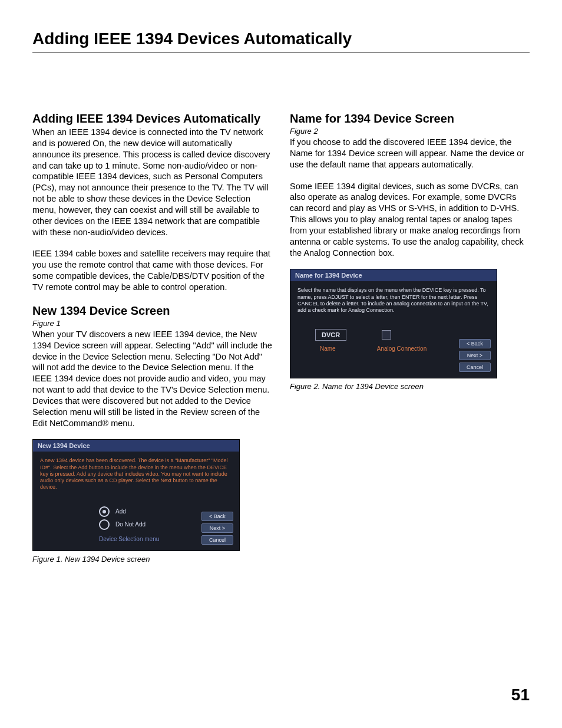 This screenshot has width=562, height=728. What do you see at coordinates (331, 335) in the screenshot?
I see `device-name-input: DVCR` at bounding box center [331, 335].